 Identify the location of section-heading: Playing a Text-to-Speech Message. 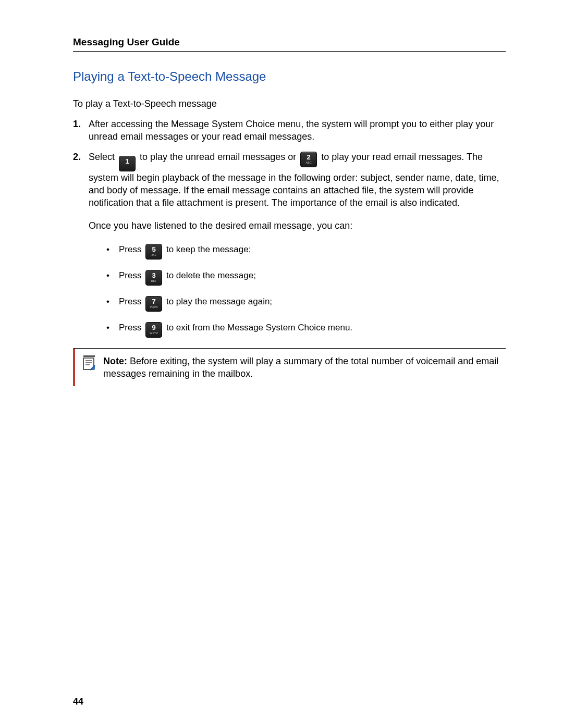
(289, 77).